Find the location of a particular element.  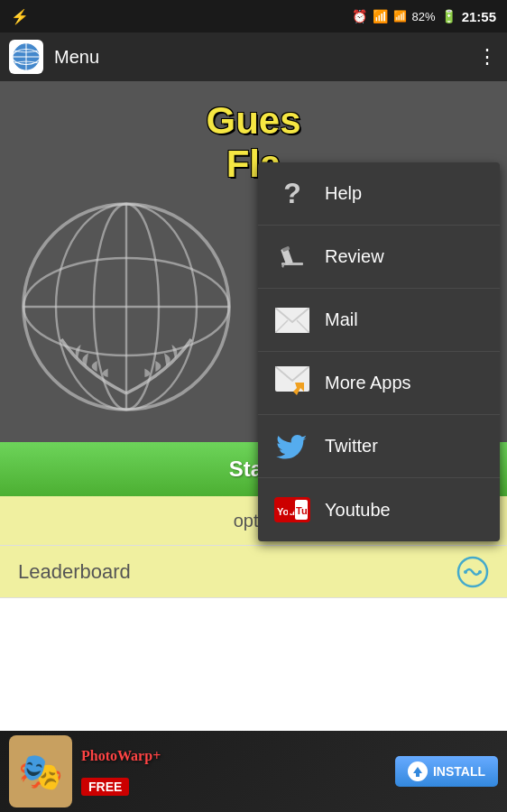

more-options-button: ⋮ is located at coordinates (487, 57).